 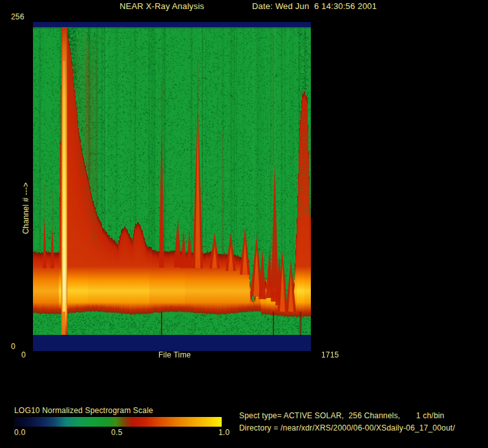 What do you see at coordinates (26, 181) in the screenshot?
I see `y-axis-label: Channel # --->` at bounding box center [26, 181].